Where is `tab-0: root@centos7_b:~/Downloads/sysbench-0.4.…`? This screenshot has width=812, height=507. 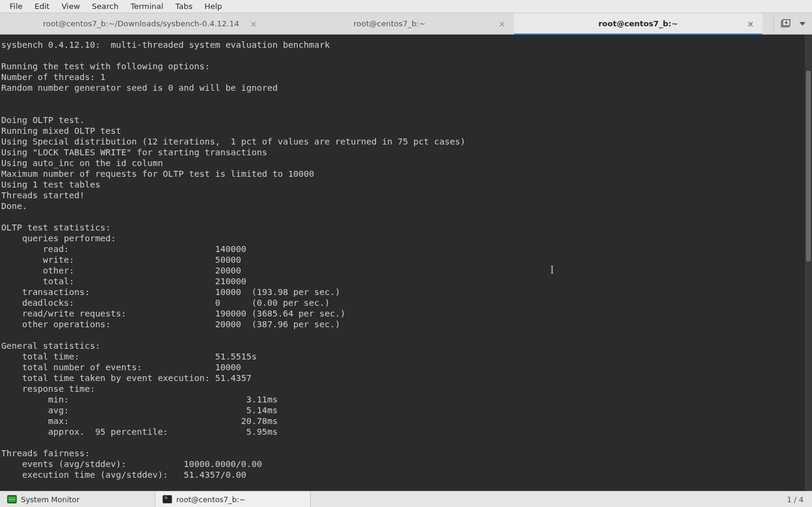 tab-0: root@centos7_b:~/Downloads/sysbench-0.4.… is located at coordinates (141, 24).